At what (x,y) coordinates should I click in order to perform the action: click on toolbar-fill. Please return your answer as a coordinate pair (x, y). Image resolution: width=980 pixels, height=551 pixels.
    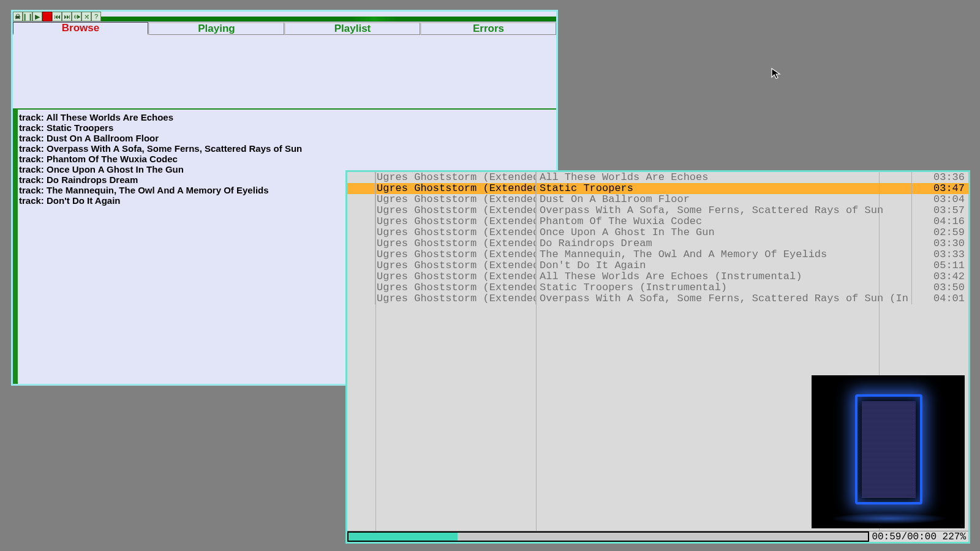
    Looking at the image, I should click on (328, 17).